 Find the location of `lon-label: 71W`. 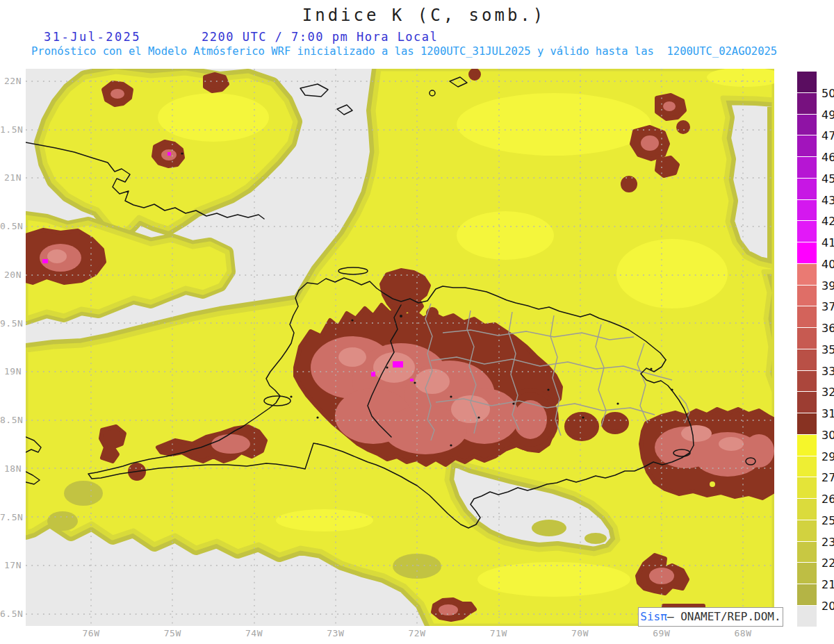

lon-label: 71W is located at coordinates (498, 634).